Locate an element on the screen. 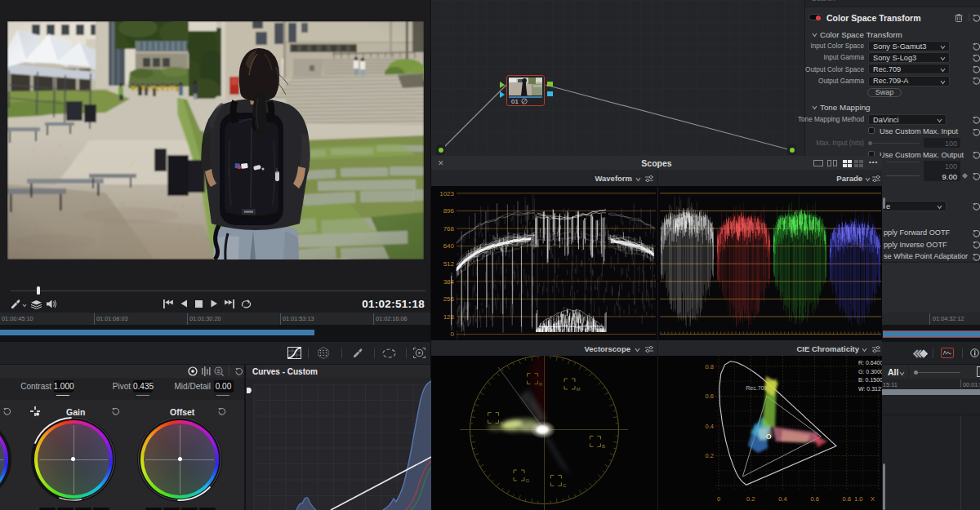 This screenshot has height=510, width=980. svg-text: 128 is located at coordinates (449, 317).